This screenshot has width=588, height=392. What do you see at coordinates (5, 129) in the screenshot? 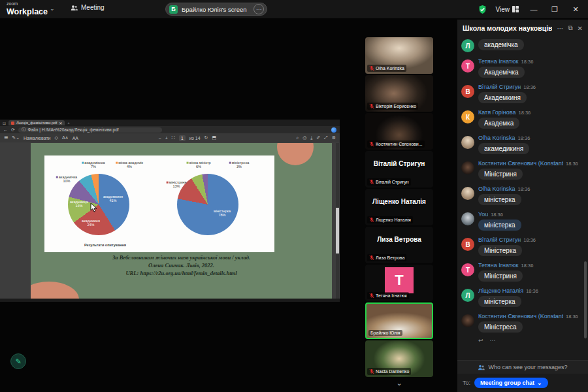
I see `browser-back-icon: ←` at bounding box center [5, 129].